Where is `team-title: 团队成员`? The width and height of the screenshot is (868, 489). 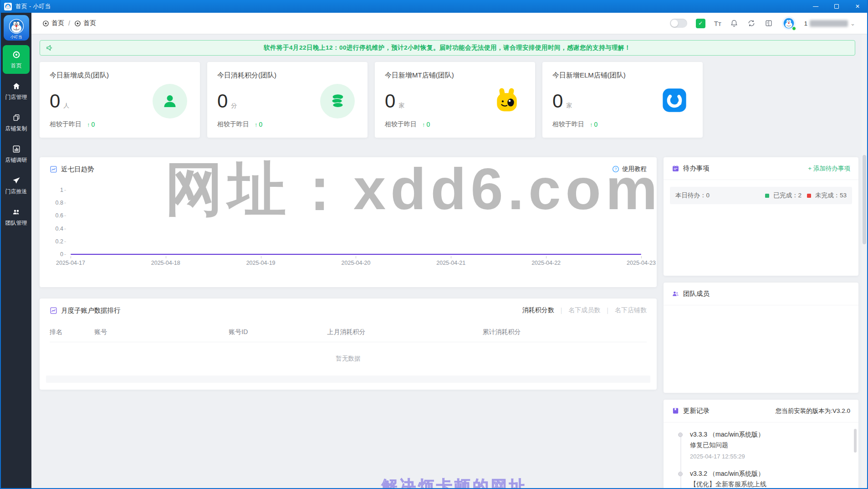
team-title: 团队成员 is located at coordinates (696, 293).